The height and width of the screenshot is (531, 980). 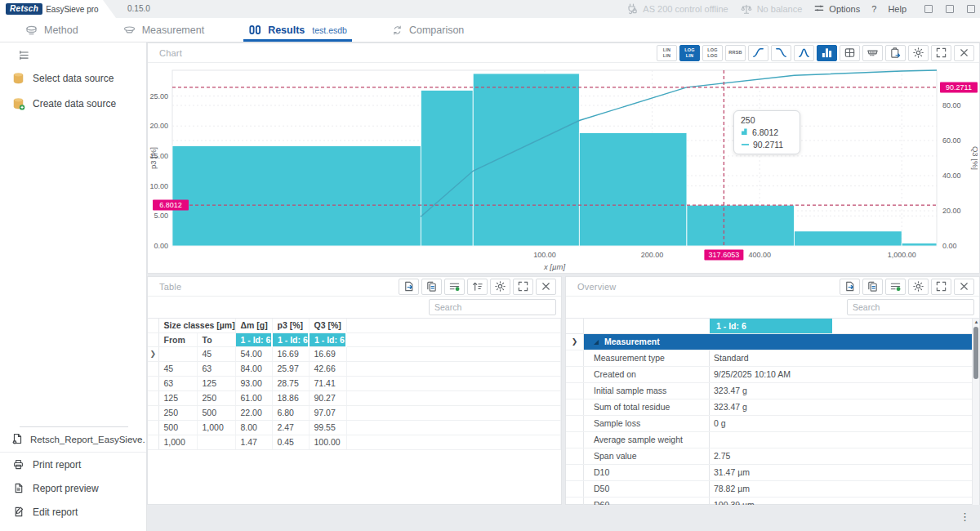 What do you see at coordinates (291, 354) in the screenshot?
I see `table-cell: 16.69` at bounding box center [291, 354].